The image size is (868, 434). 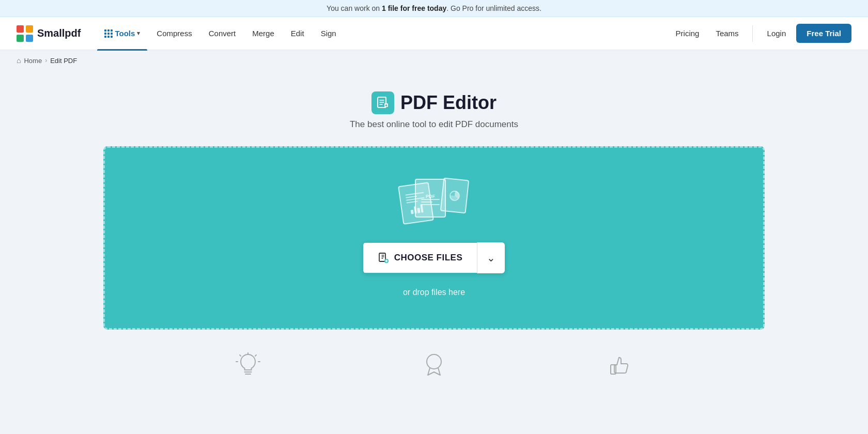 What do you see at coordinates (455, 195) in the screenshot?
I see `pie-chart-icon` at bounding box center [455, 195].